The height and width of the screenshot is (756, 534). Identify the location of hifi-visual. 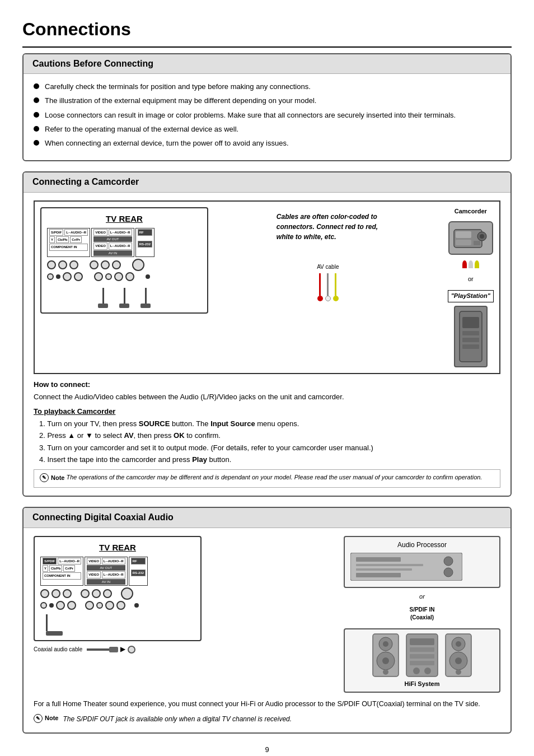
(422, 655).